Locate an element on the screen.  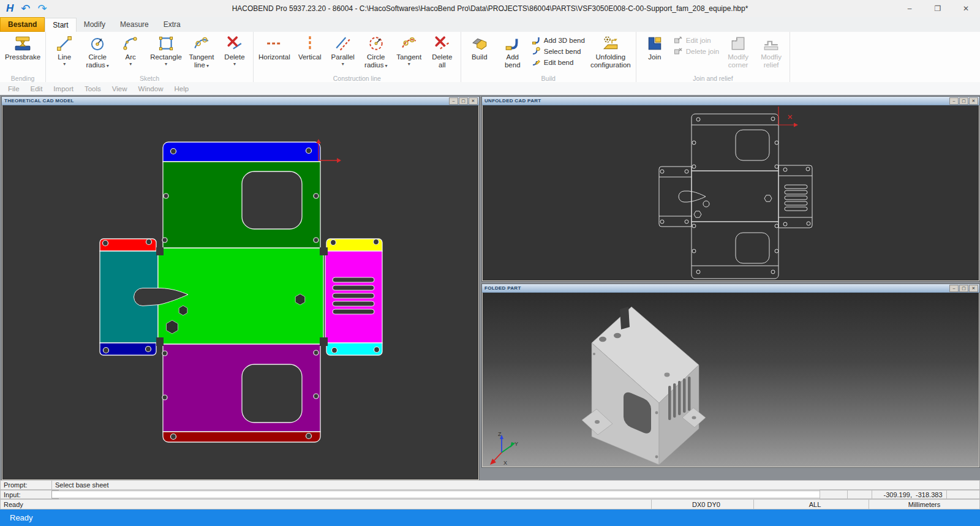
redo-icon: ↷ is located at coordinates (42, 9).